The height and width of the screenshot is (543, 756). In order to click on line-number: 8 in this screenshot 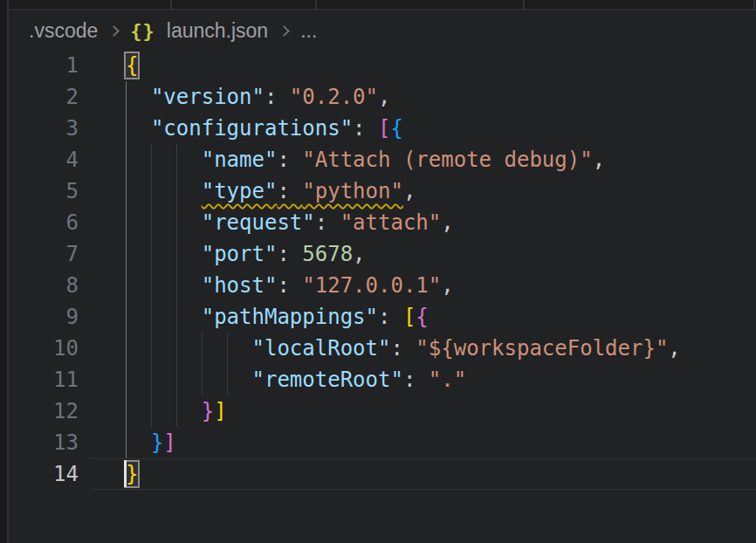, I will do `click(51, 285)`.